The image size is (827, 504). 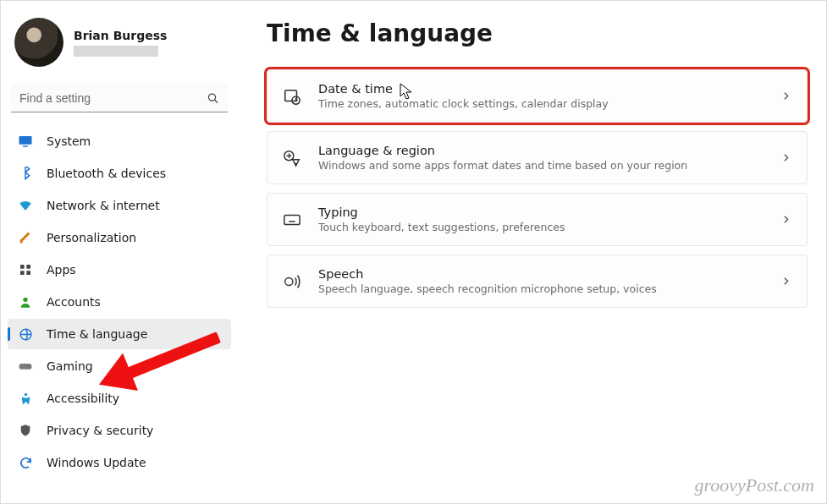 I want to click on search-input, so click(x=119, y=98).